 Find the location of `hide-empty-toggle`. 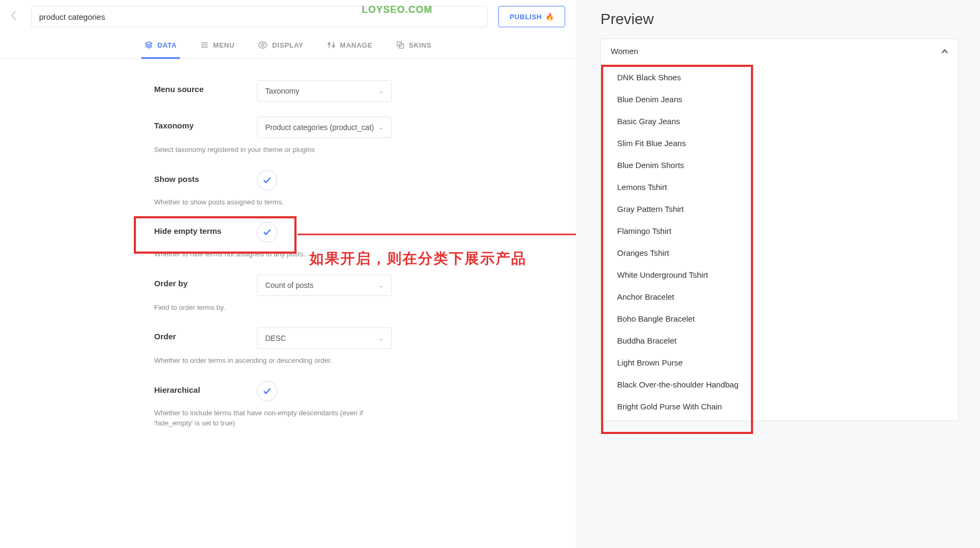

hide-empty-toggle is located at coordinates (267, 232).